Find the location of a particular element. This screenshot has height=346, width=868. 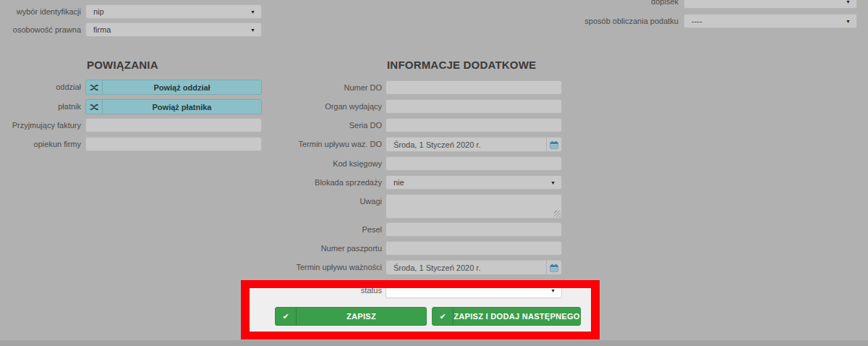

osobowosc-prawna-select: firma▼ is located at coordinates (174, 30).